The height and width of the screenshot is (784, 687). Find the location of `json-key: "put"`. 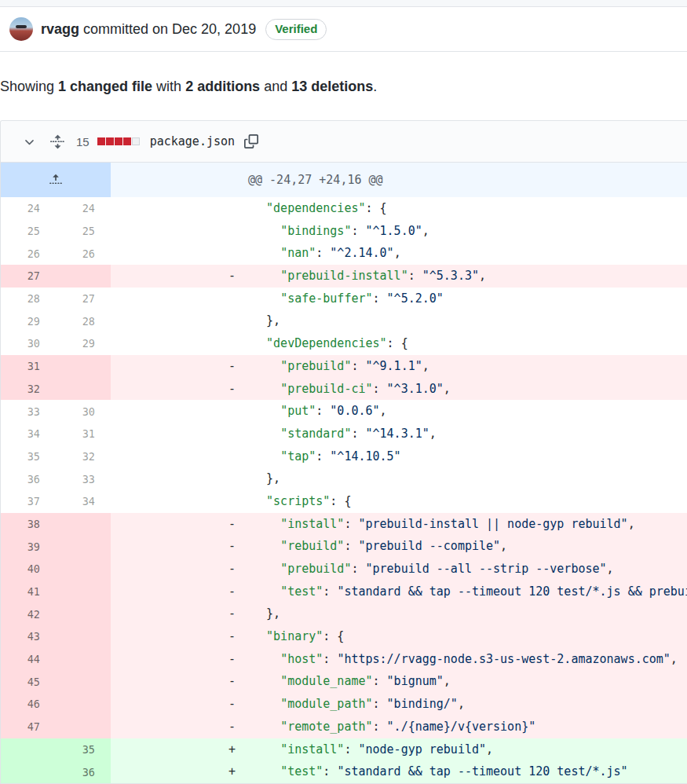

json-key: "put" is located at coordinates (298, 411).